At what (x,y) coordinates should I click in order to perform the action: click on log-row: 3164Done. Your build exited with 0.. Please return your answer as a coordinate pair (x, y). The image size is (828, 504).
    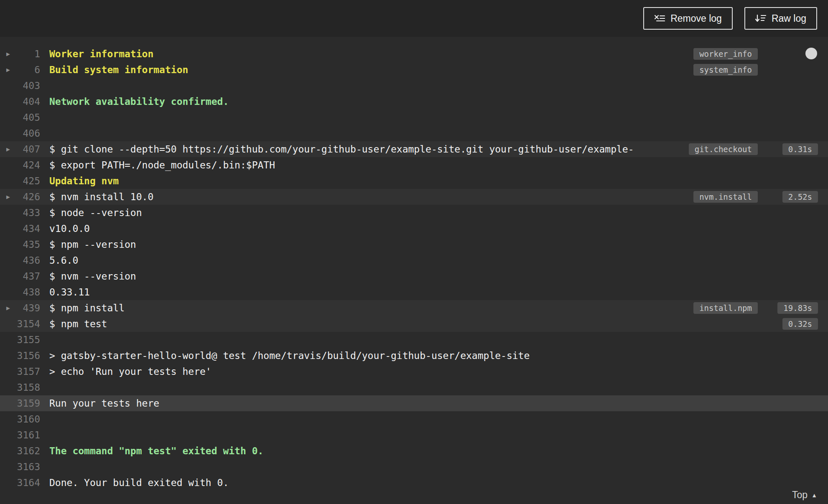
    Looking at the image, I should click on (414, 483).